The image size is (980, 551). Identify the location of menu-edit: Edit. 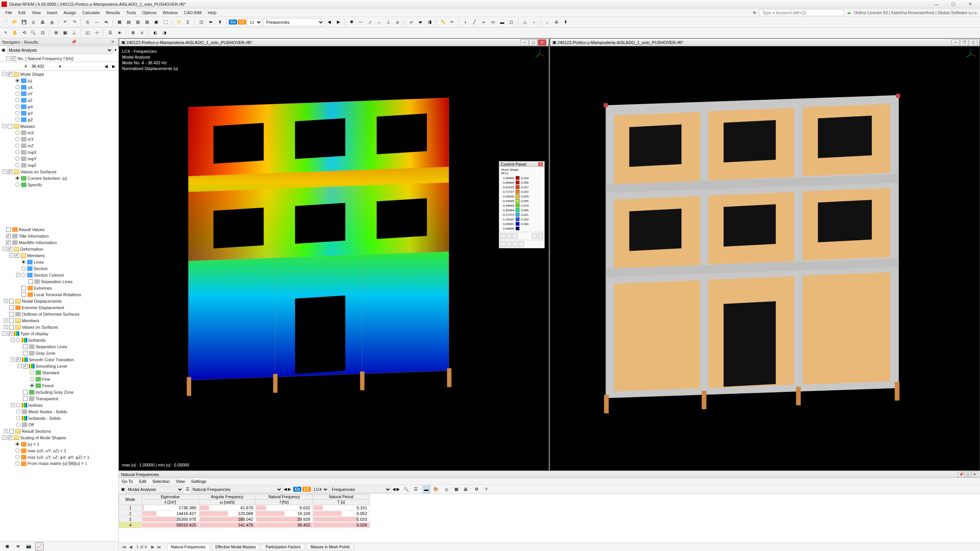
(22, 13).